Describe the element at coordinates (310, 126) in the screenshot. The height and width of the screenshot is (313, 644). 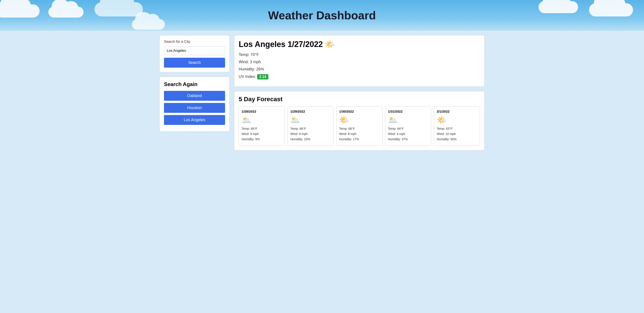
I see `forecast-day-card: 1/29/2022 🌥️ Temp: 66°F Wind: 6 mph Humi…` at that location.